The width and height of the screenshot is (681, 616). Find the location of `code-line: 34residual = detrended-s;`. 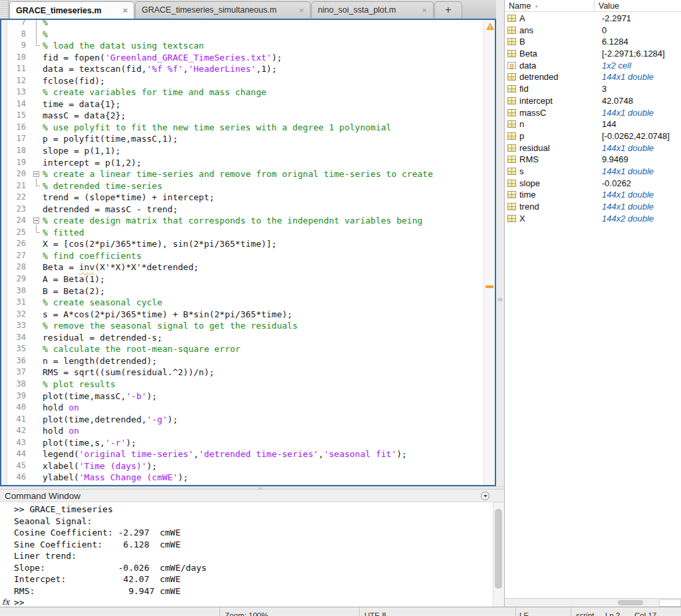

code-line: 34residual = detrended-s; is located at coordinates (245, 338).